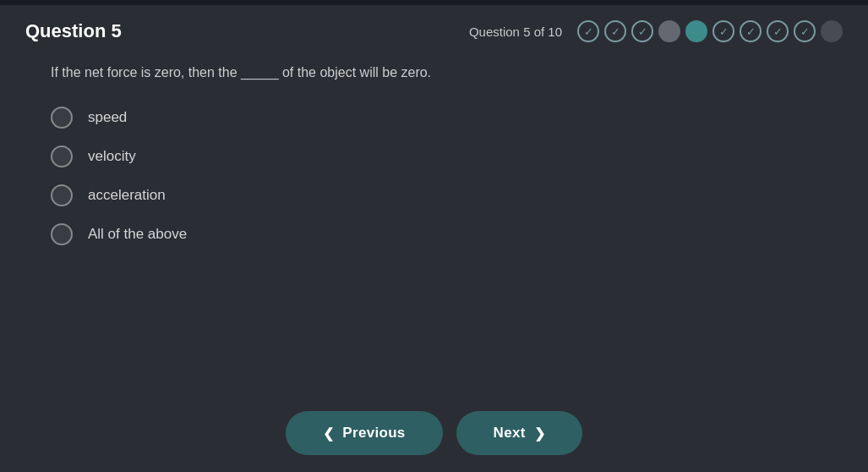 This screenshot has height=472, width=868. Describe the element at coordinates (374, 433) in the screenshot. I see `previous-label: Previous` at that location.